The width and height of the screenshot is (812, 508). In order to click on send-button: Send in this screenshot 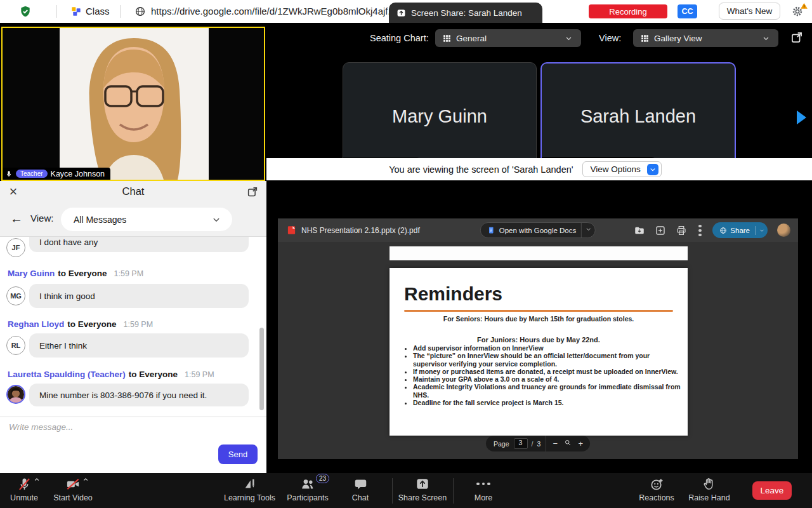, I will do `click(238, 455)`.